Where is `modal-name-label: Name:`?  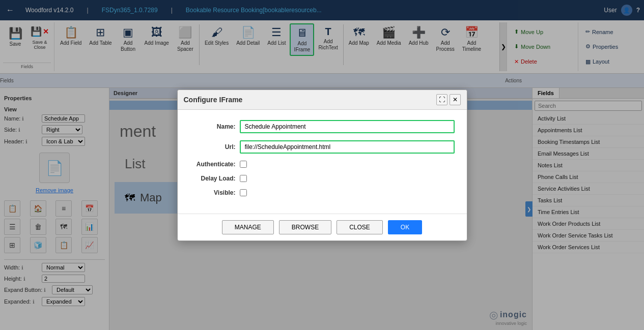
modal-name-label: Name: is located at coordinates (213, 127).